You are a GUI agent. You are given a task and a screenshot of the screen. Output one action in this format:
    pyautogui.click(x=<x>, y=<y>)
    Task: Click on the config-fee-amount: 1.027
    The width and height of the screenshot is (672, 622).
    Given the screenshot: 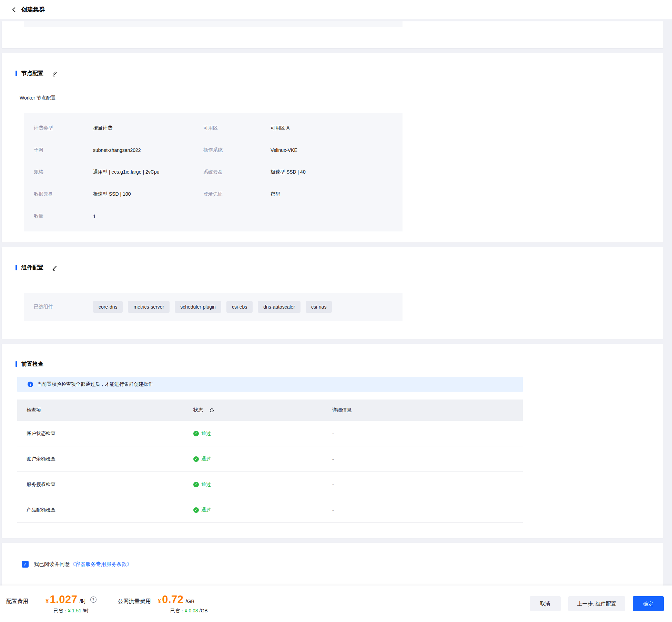 What is the action you would take?
    pyautogui.click(x=63, y=600)
    